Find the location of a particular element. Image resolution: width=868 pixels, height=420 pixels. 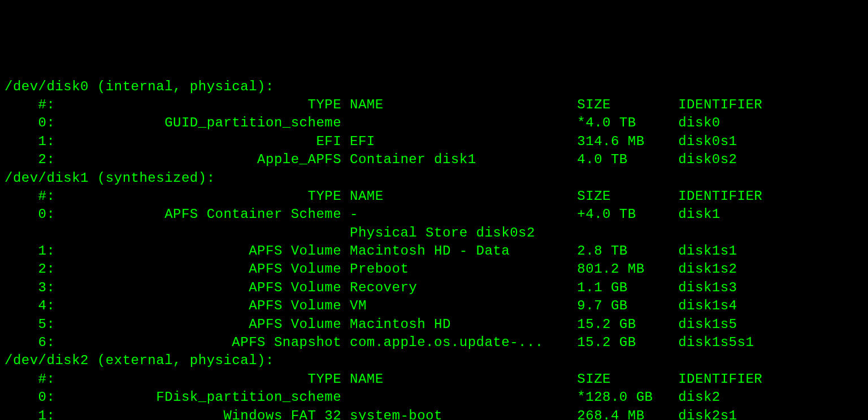

output-line: Physical Store disk0s2 is located at coordinates (434, 233).